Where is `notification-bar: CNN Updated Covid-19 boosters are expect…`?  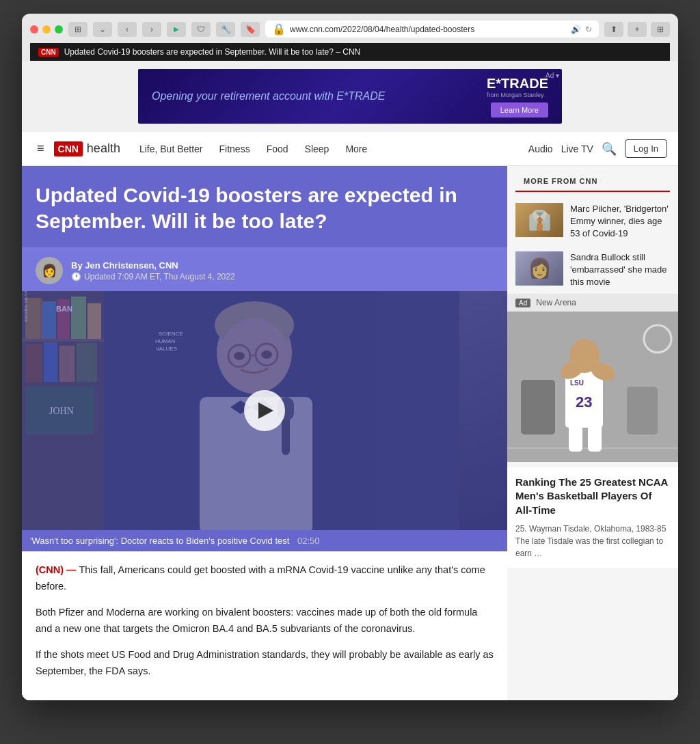 notification-bar: CNN Updated Covid-19 boosters are expect… is located at coordinates (350, 52).